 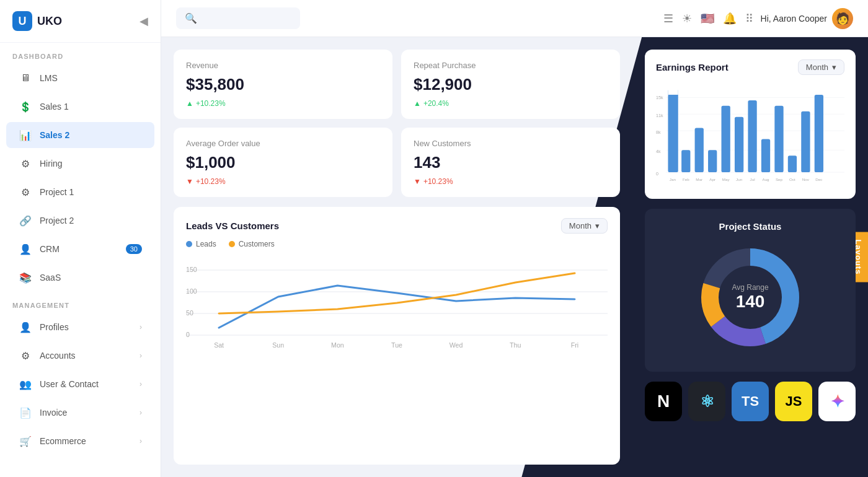 What do you see at coordinates (750, 290) in the screenshot?
I see `project-status-card: Project Status A` at bounding box center [750, 290].